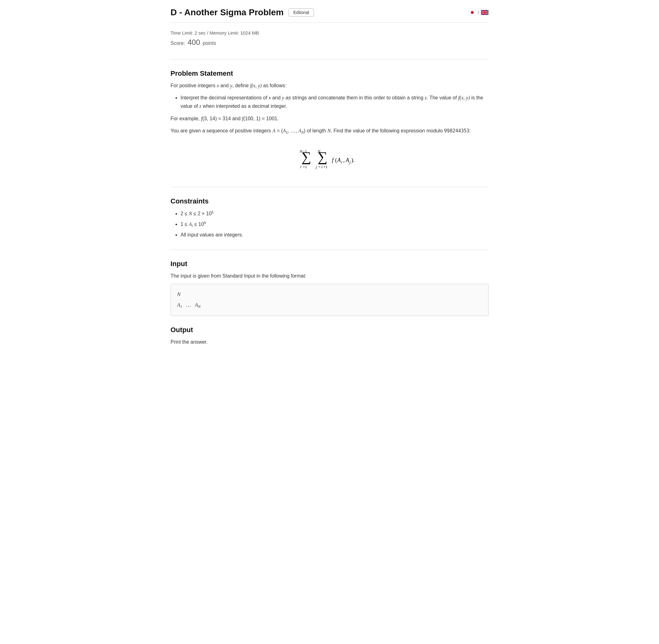 The image size is (659, 644). I want to click on score-unit: points, so click(209, 43).